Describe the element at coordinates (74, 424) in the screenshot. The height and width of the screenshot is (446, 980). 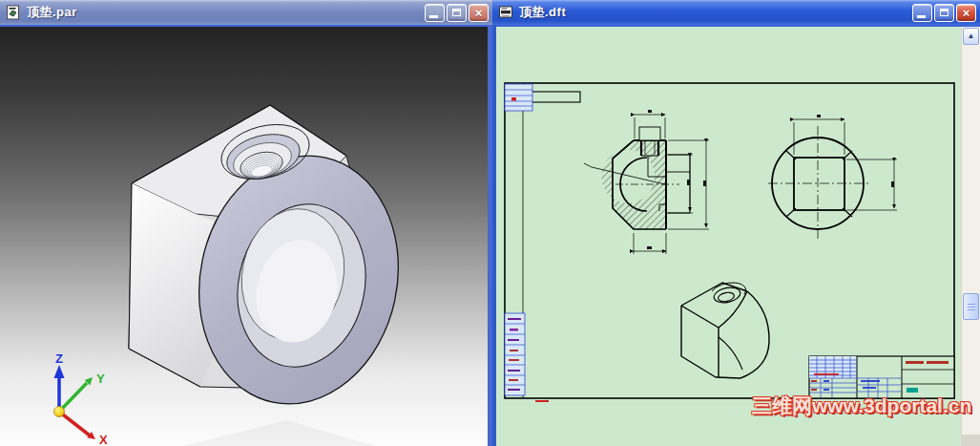
I see `x-axis` at that location.